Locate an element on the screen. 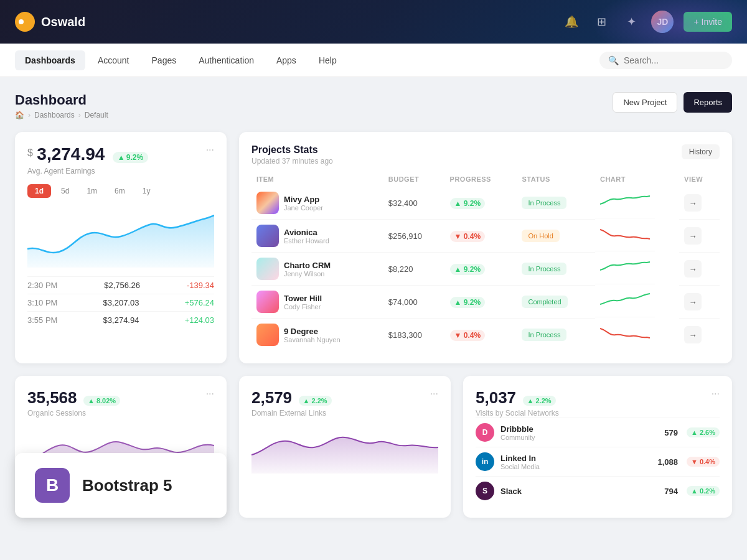  time-tab-1d: 1d is located at coordinates (39, 191).